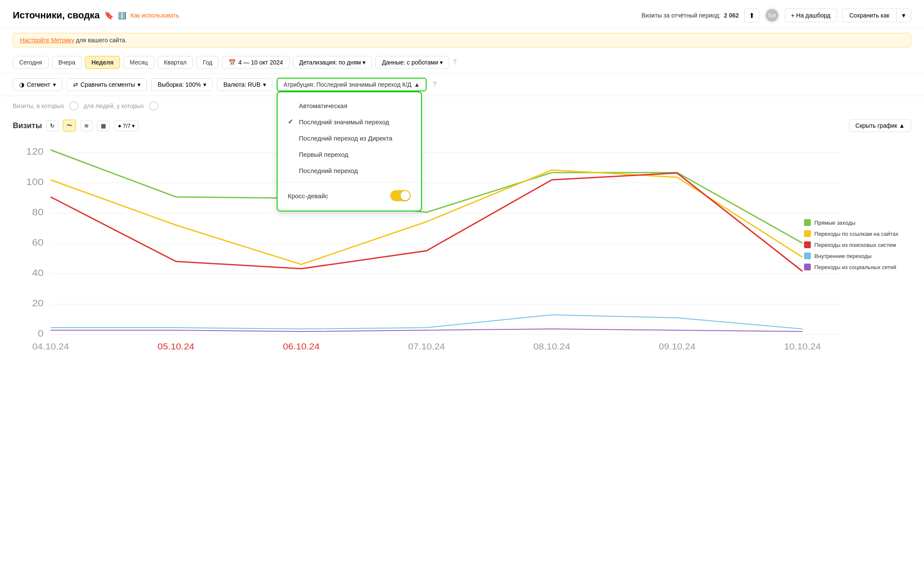 The image size is (924, 569). I want to click on avatar-button: ToA, so click(772, 15).